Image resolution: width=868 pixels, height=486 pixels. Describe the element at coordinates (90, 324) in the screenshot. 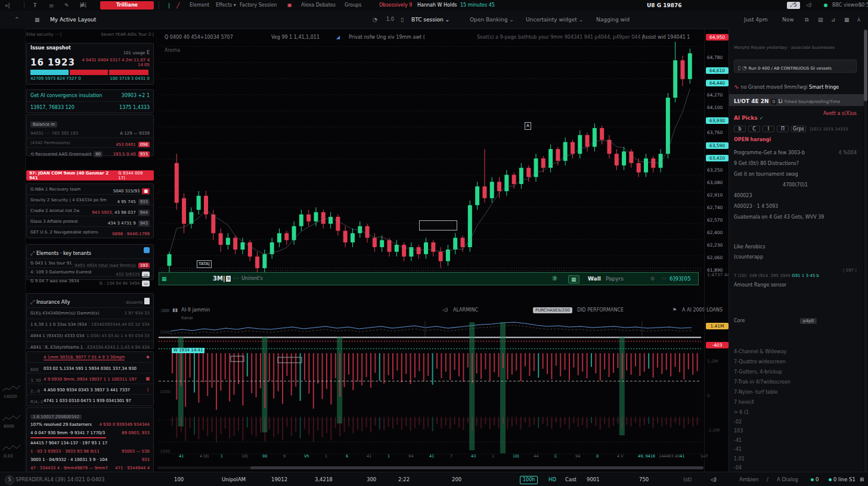

I see `insurance-row: 1 E,39 1 1 0 33ss 534 (934: 19340393344,…` at that location.